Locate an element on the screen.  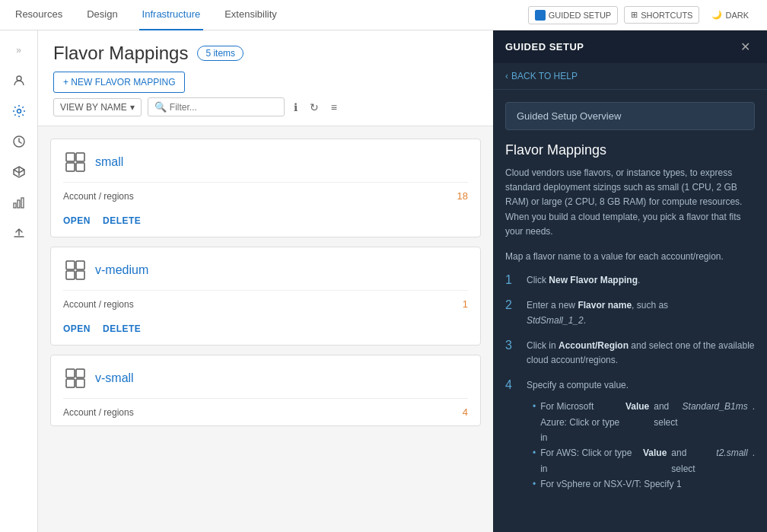
page-title-row: Flavor Mappings 5 items is located at coordinates (266, 53).